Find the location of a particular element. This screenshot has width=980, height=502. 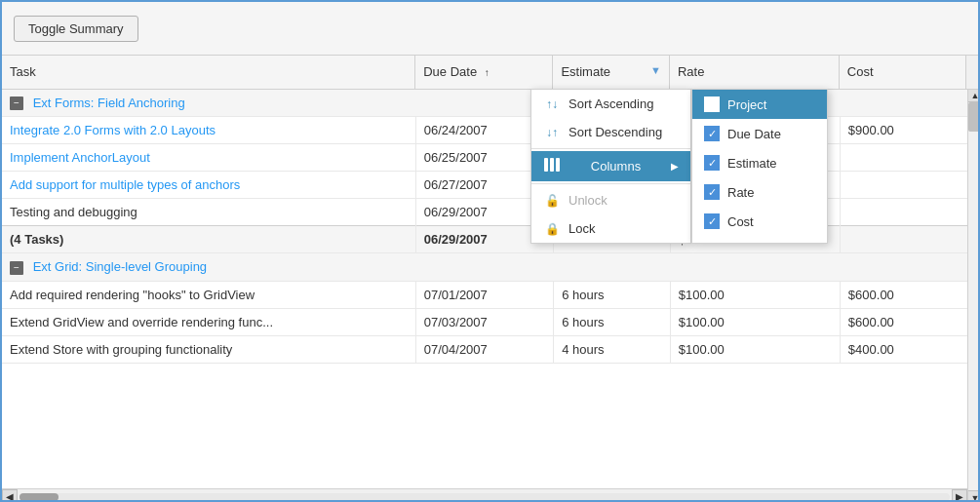

columns-item: Columns ▶ is located at coordinates (610, 166).